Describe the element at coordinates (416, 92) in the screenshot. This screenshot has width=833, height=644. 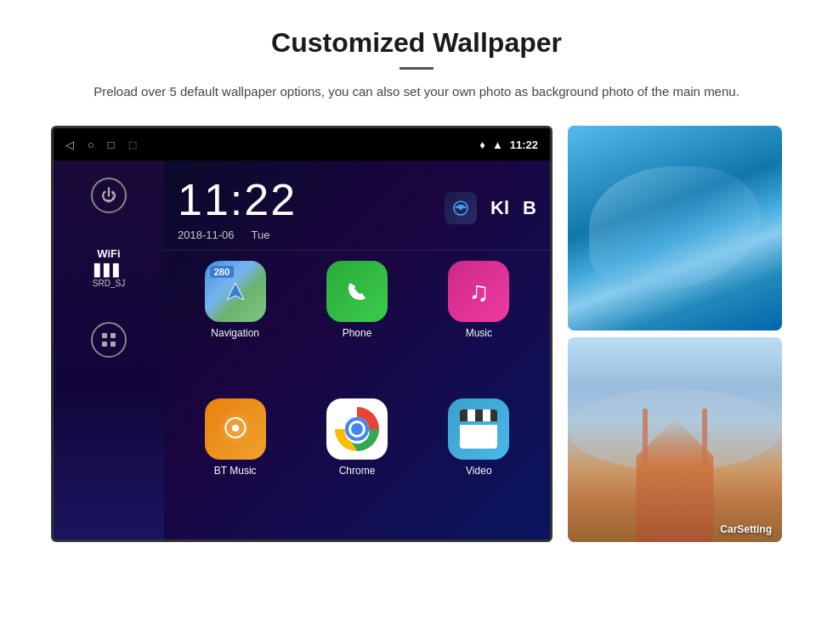
I see `page-subtitle: Preload over 5 default wallpaper options…` at that location.